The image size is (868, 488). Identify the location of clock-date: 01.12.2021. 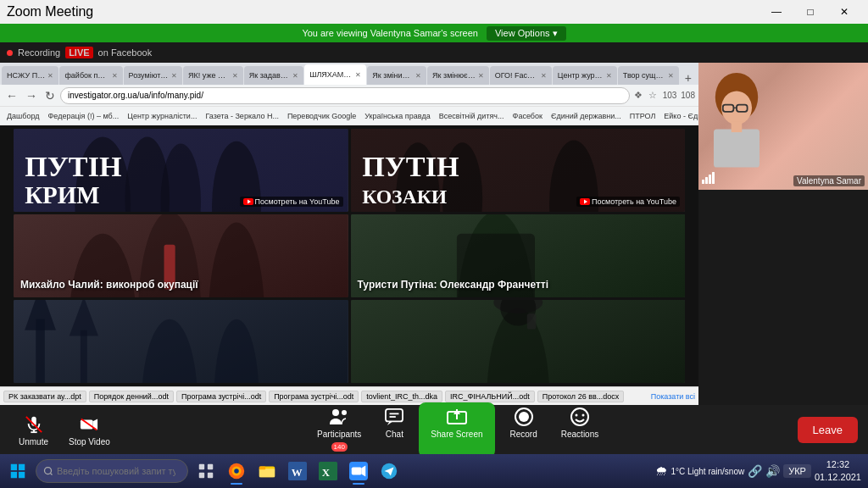
(837, 478).